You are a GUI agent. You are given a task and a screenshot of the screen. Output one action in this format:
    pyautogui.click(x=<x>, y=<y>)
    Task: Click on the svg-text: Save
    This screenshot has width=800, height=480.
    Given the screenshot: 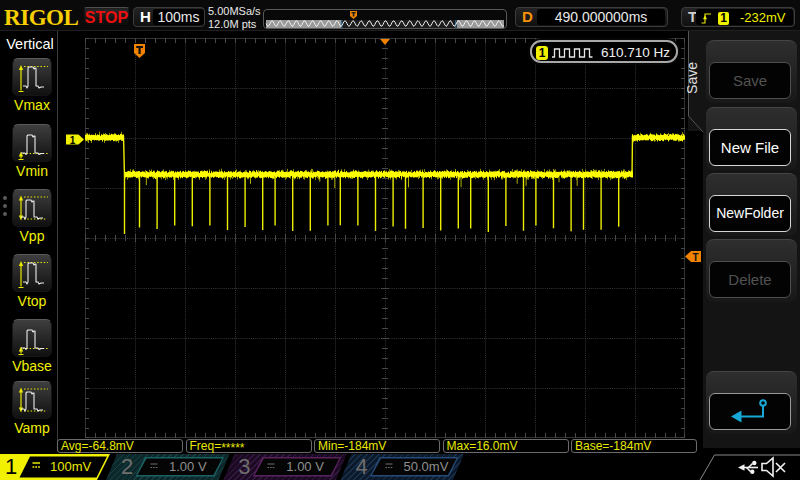 What is the action you would take?
    pyautogui.click(x=694, y=78)
    